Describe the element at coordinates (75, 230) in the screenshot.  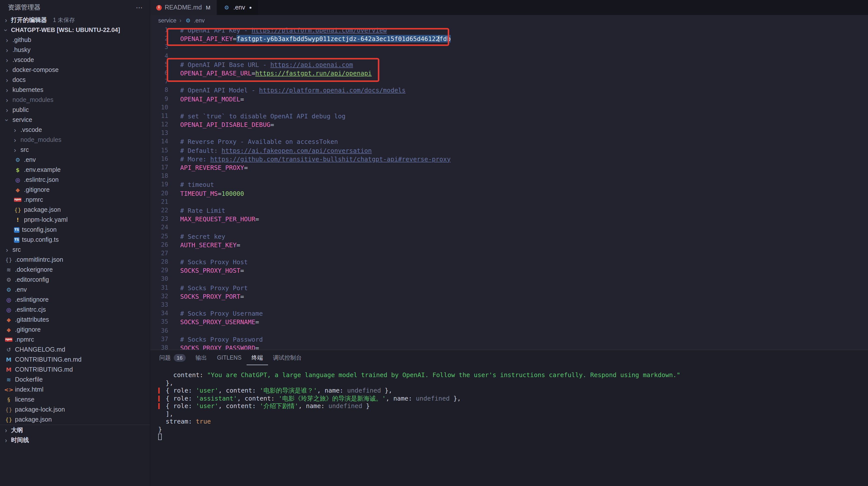
I see `tree-file-tsconfig.json: TStsconfig.json` at that location.